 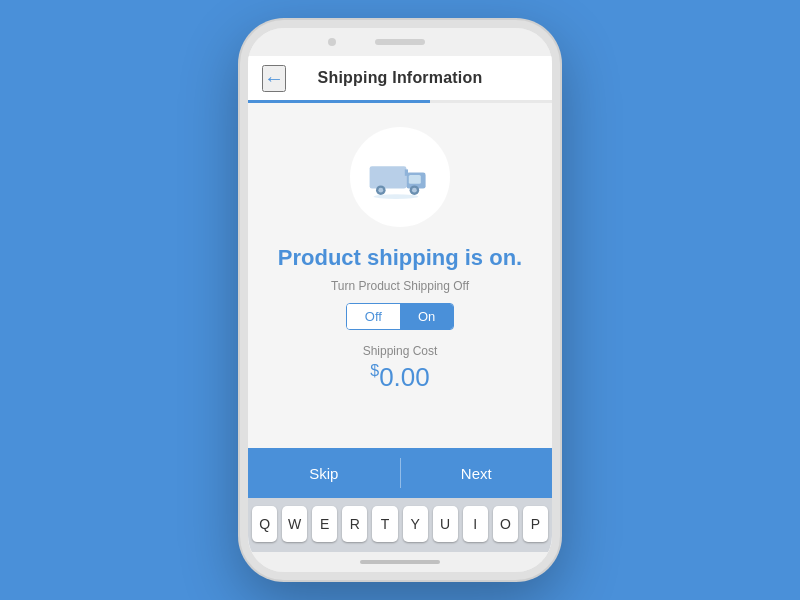 What do you see at coordinates (404, 377) in the screenshot?
I see `cost-amount: 0.00` at bounding box center [404, 377].